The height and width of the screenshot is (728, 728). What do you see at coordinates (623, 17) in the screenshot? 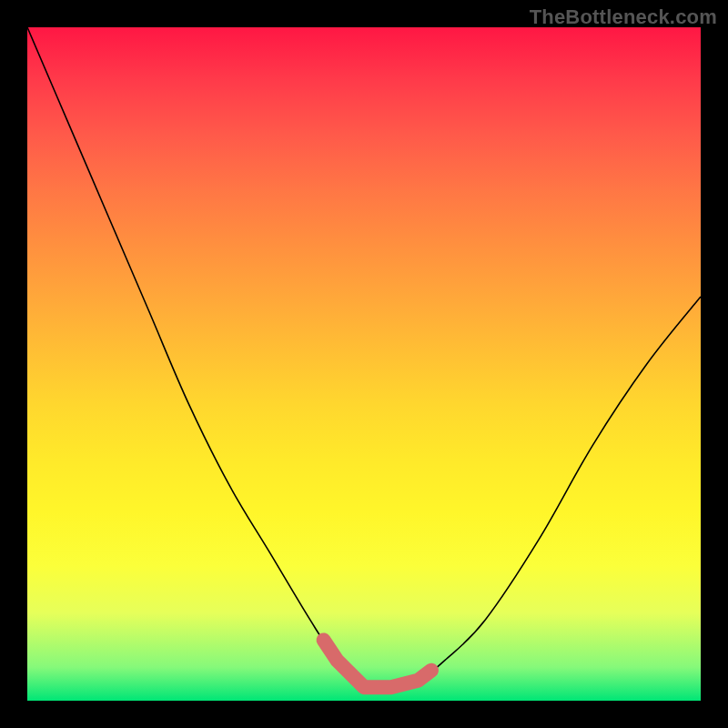
I see `watermark-text: TheBottleneck.com` at bounding box center [623, 17].